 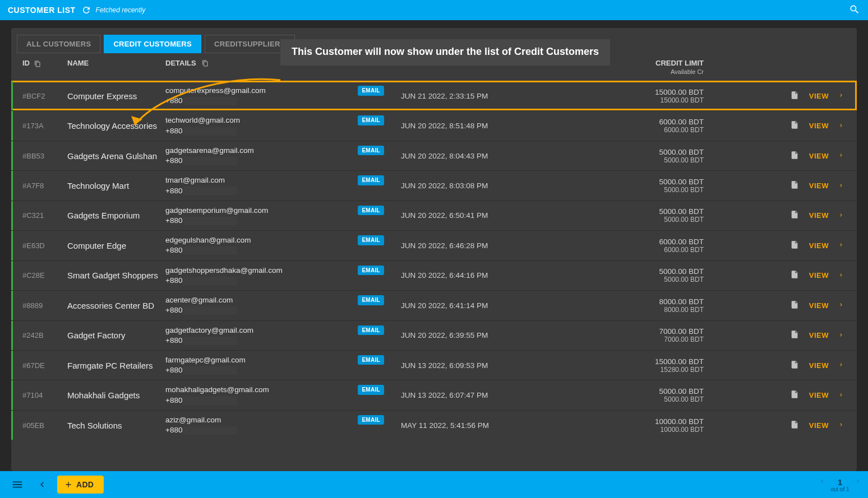 What do you see at coordinates (434, 276) in the screenshot?
I see `table-row: #C28ESmart Gadget Shoppersgadgetshoppers…` at bounding box center [434, 276].